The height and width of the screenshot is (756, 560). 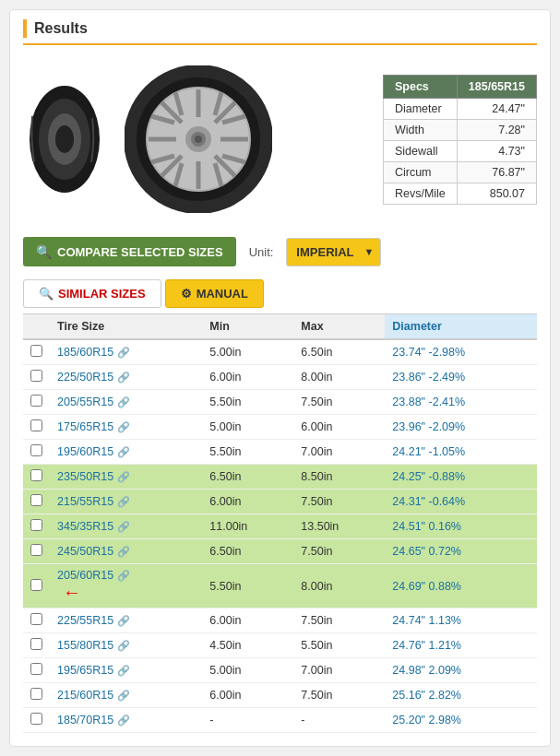 I want to click on header-accent-bar, so click(x=25, y=29).